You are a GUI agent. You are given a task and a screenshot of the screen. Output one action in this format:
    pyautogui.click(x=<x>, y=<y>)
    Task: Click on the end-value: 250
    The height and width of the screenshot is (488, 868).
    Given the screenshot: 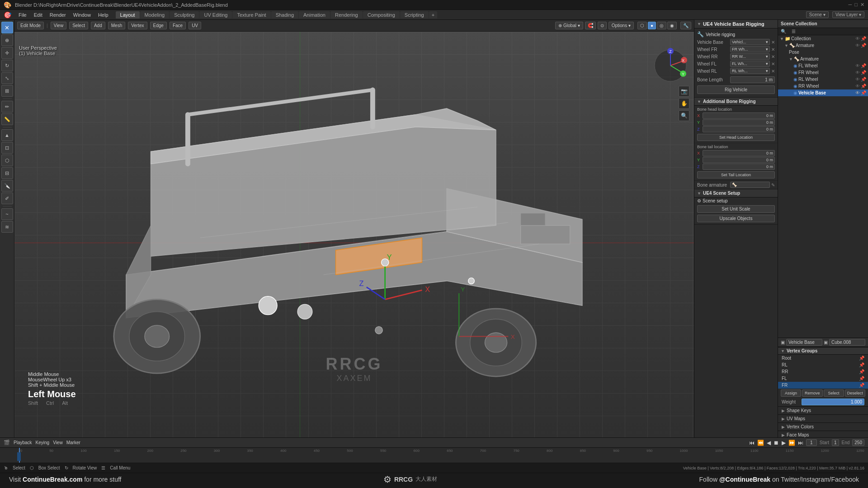 What is the action you would take?
    pyautogui.click(x=858, y=443)
    